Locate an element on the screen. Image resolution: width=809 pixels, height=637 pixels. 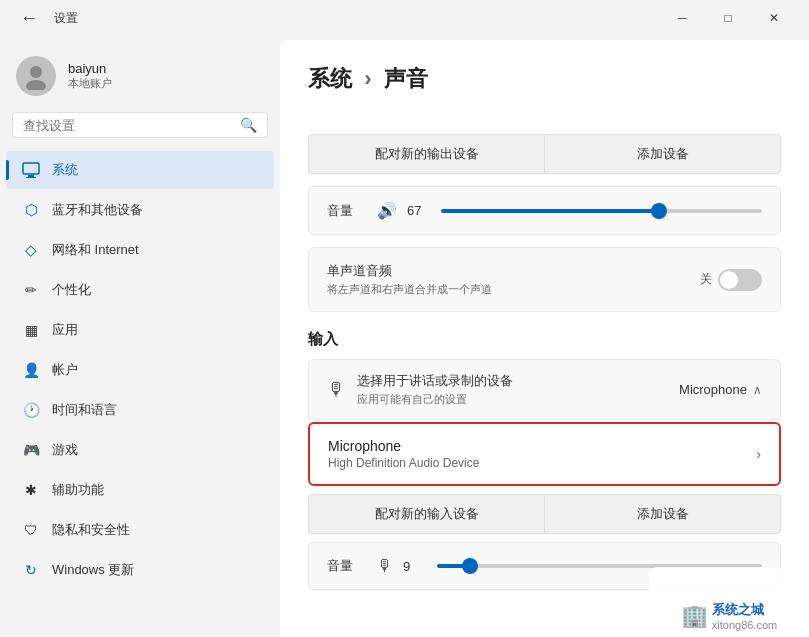
accessibility-icon: ✱ is located at coordinates (31, 490).